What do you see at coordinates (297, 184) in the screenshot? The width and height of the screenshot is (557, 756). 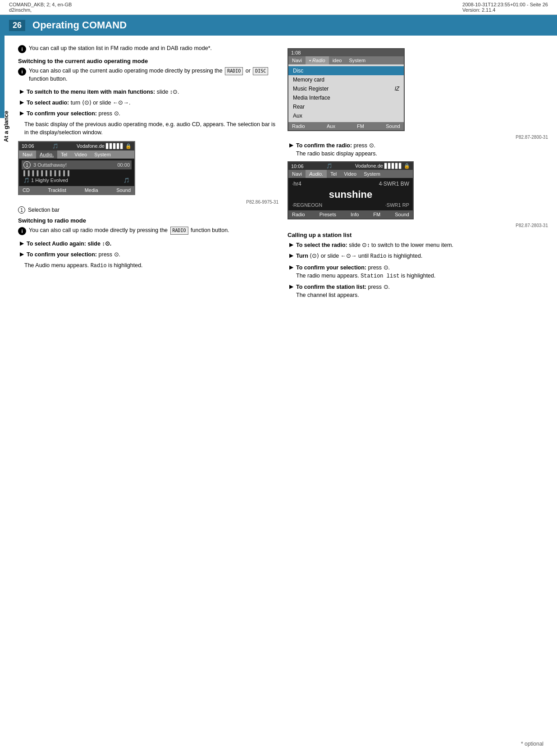 I see `screen3-station-top-left: ·hr4` at bounding box center [297, 184].